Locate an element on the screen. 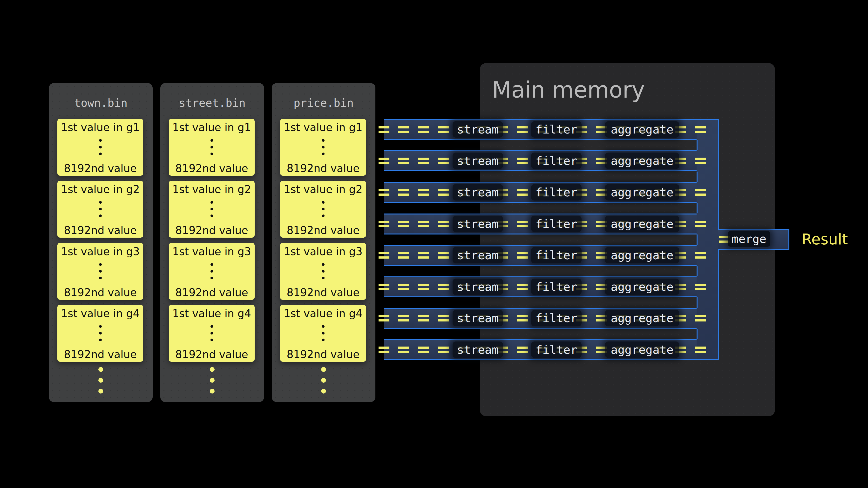 The width and height of the screenshot is (868, 488). merge-stage: merge is located at coordinates (749, 239).